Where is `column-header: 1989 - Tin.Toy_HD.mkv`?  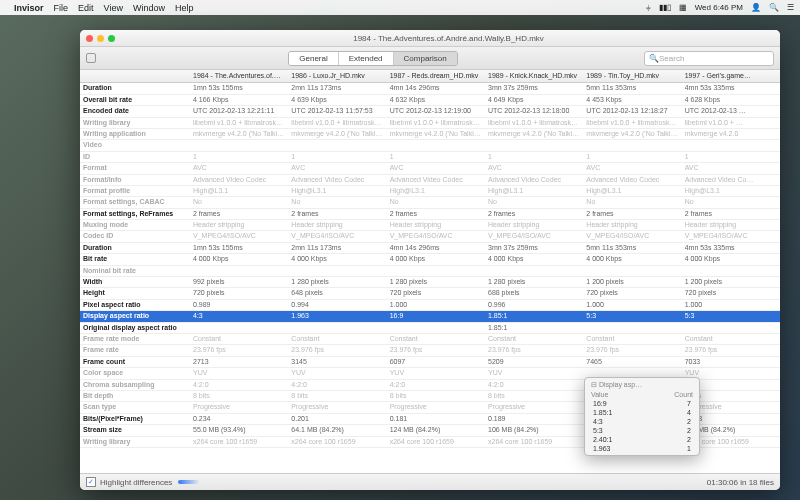 column-header: 1989 - Tin.Toy_HD.mkv is located at coordinates (632, 76).